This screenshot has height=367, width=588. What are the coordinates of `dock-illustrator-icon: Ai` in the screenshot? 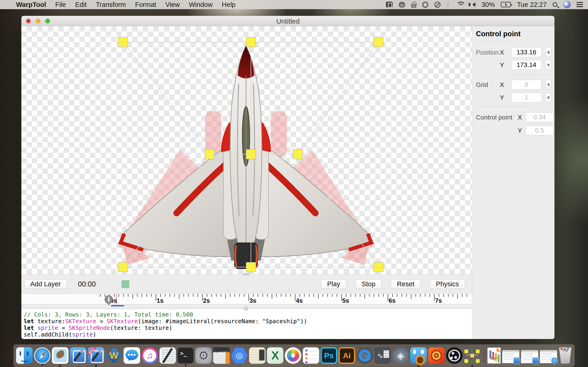 It's located at (347, 356).